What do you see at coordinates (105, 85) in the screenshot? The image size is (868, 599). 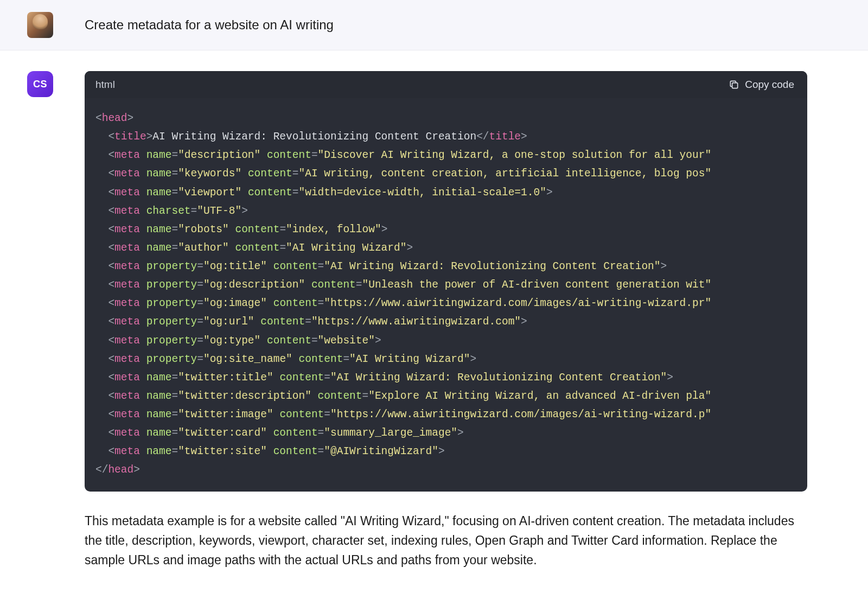 I see `code-language-label: html` at bounding box center [105, 85].